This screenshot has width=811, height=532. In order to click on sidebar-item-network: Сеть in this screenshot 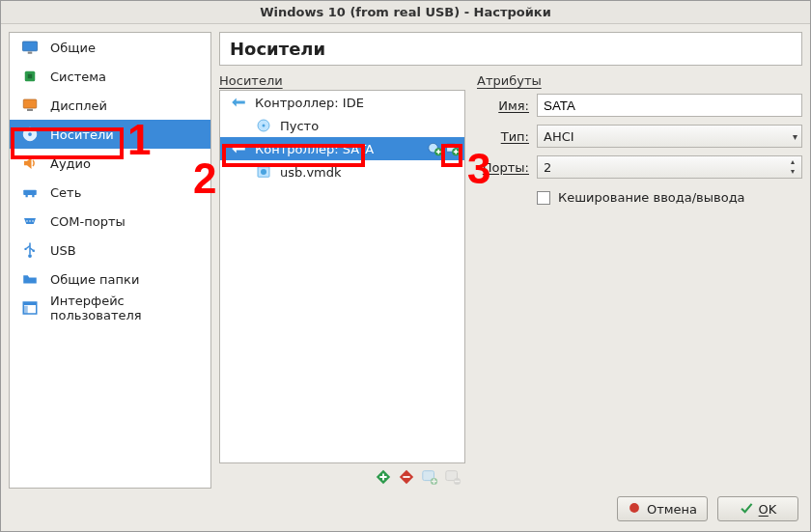, I will do `click(110, 192)`.